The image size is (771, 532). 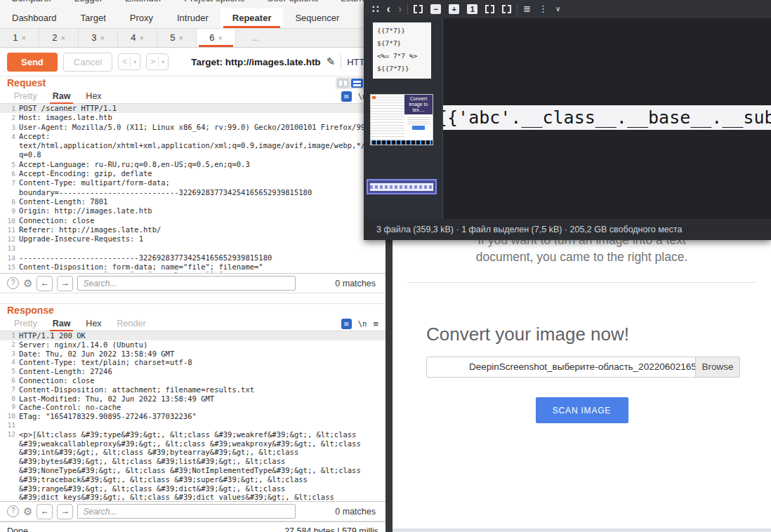 What do you see at coordinates (527, 9) in the screenshot?
I see `thumbnail-list-icon: ≣` at bounding box center [527, 9].